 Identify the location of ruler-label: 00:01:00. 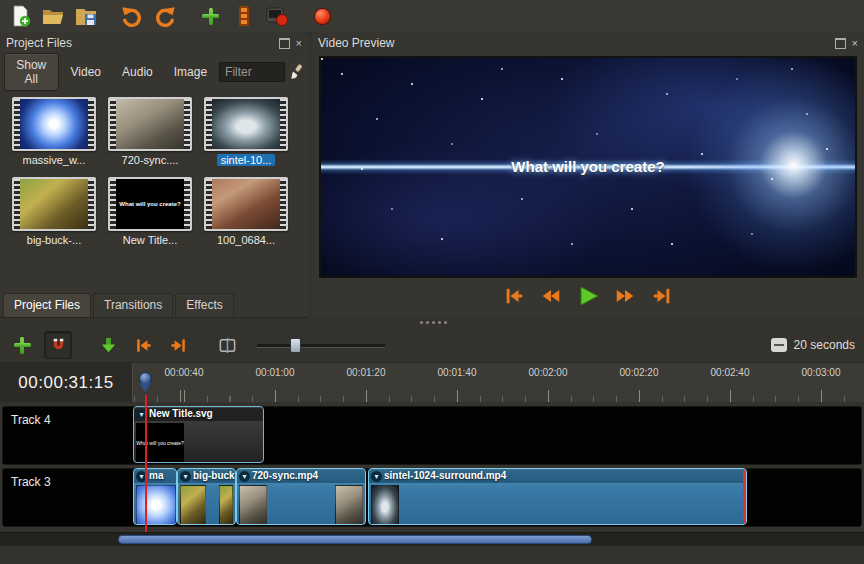
(276, 372).